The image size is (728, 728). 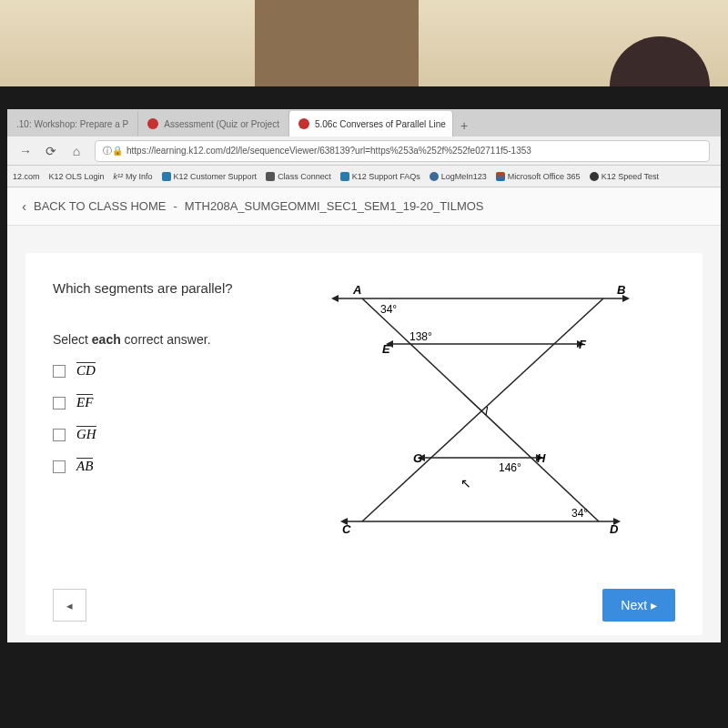 What do you see at coordinates (117, 151) in the screenshot?
I see `lock-icon: 🔒` at bounding box center [117, 151].